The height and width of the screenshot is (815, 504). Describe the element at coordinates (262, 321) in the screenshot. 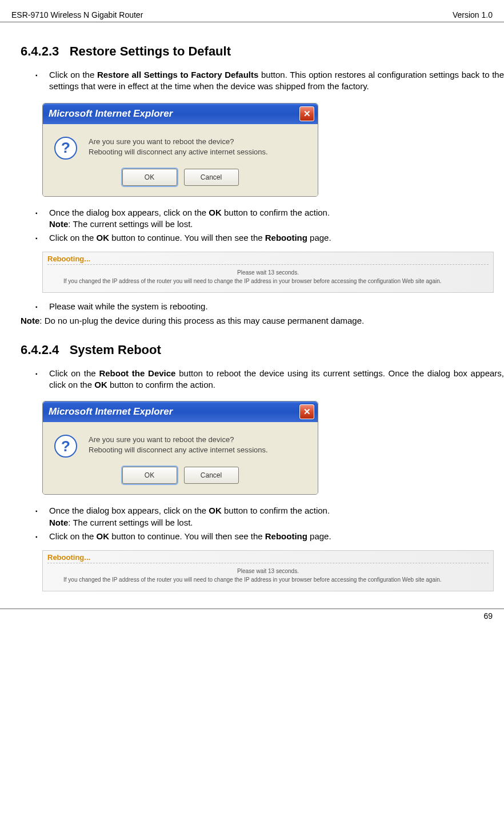

I see `note-restore: Note: Do no un-plug the device during th…` at that location.